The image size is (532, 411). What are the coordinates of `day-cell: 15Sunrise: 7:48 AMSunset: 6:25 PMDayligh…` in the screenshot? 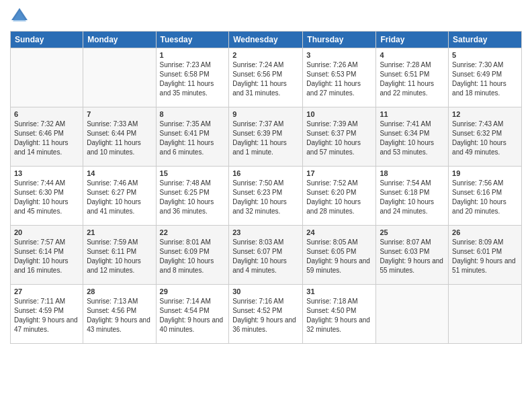 It's located at (192, 196).